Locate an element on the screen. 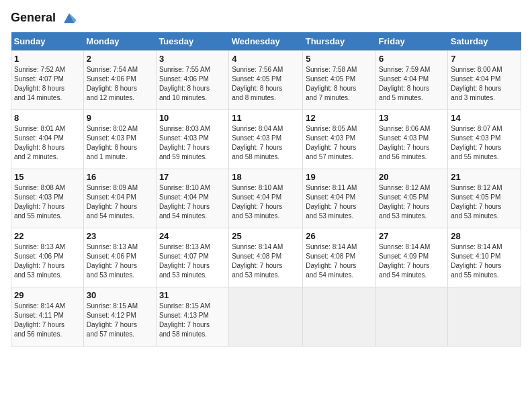 The image size is (532, 411). calendar-cell: 12Sunrise: 8:05 AMSunset: 4:03 PMDayligh… is located at coordinates (340, 139).